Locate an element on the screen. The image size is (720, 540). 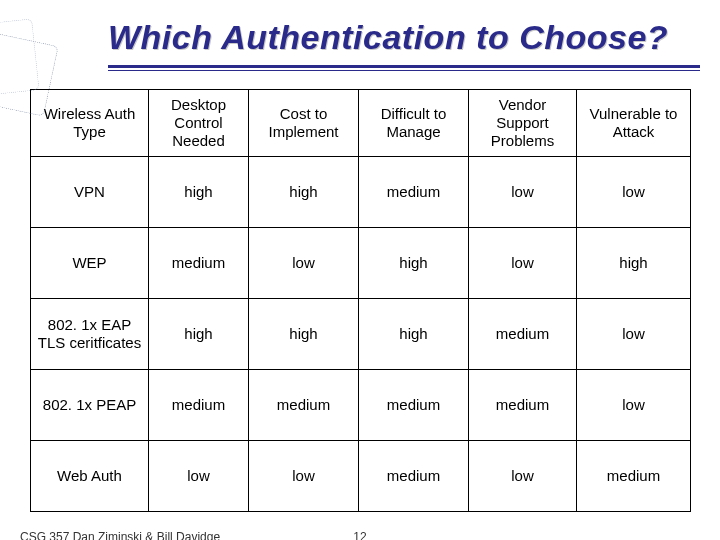
slide-title: Which Authentication to Choose? is located at coordinates (404, 38).